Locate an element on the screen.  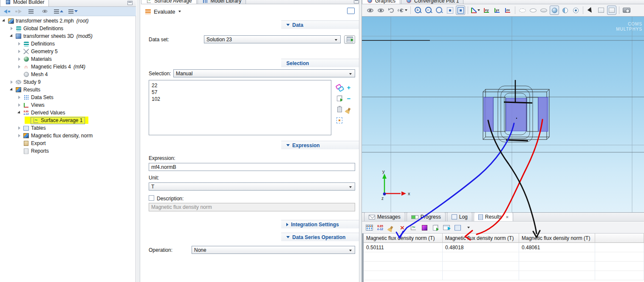
select-box-icon is located at coordinates (601, 10).